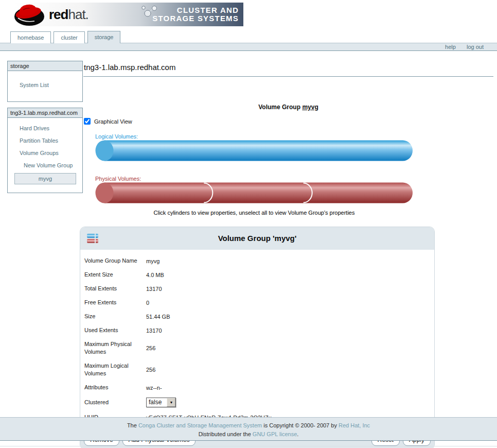 The height and width of the screenshot is (448, 497). I want to click on footer-text: is Copyright © 2000- 2007 by, so click(300, 425).